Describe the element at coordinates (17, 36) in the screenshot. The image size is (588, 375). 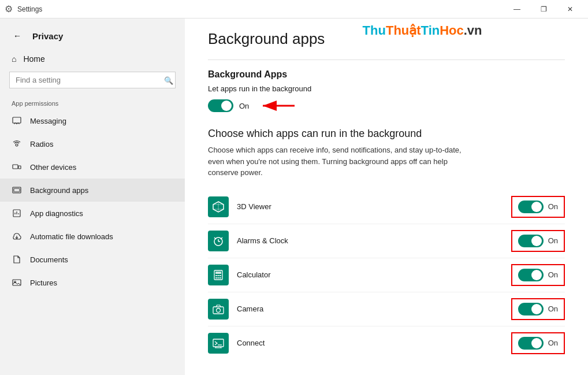
I see `back-button: ←` at that location.